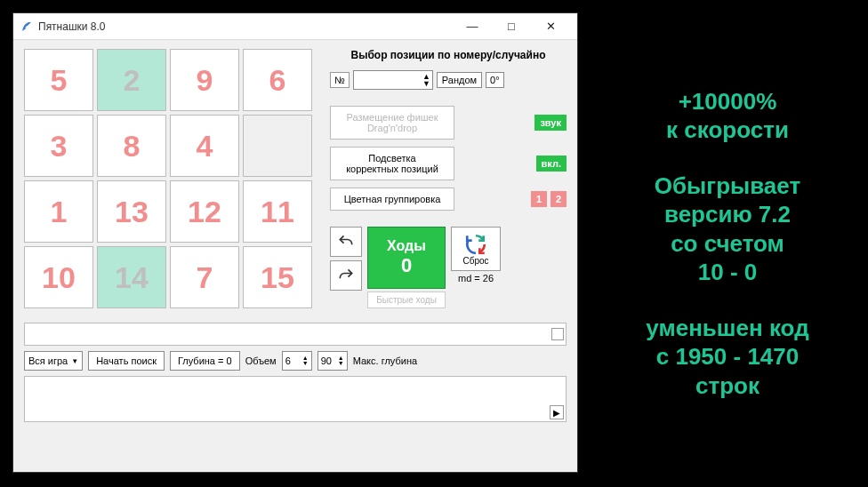  What do you see at coordinates (297, 361) in the screenshot?
I see `volume-1-input: 6 ▲▼` at bounding box center [297, 361].